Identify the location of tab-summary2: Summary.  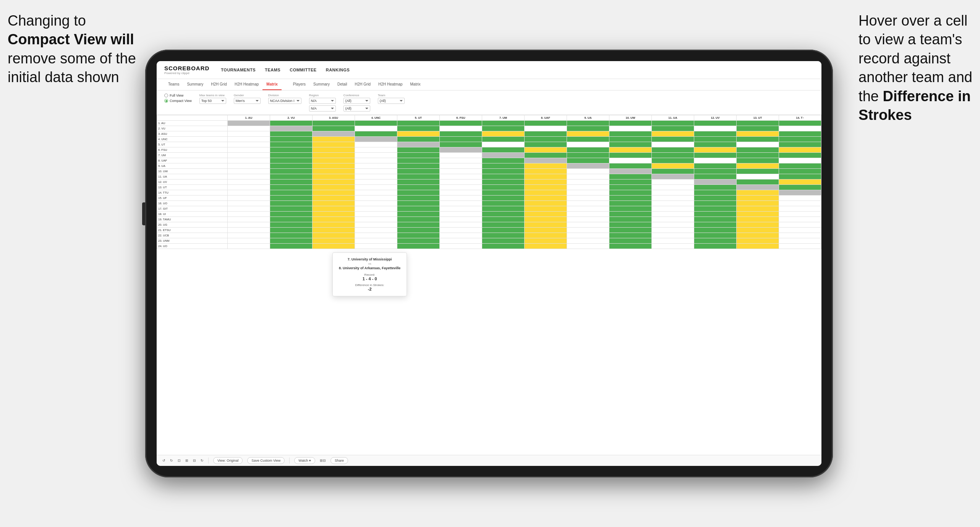
(322, 85).